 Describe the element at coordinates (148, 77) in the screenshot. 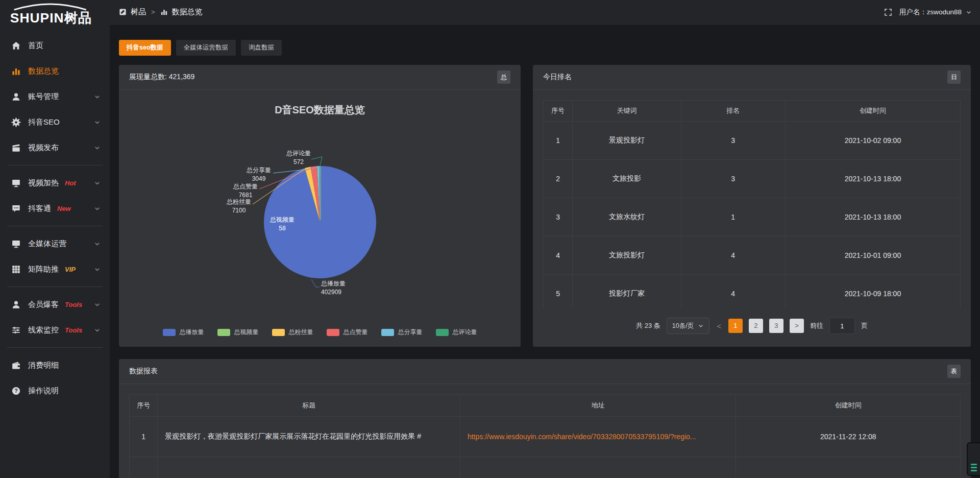

I see `impressions-total-label: 展现量总数:` at that location.